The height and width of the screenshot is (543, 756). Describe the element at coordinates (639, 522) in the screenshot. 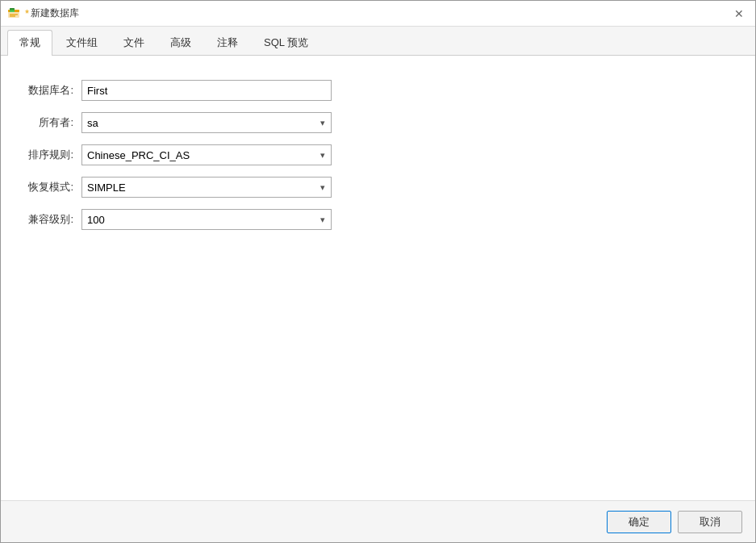

I see `confirm-button: 确定` at that location.